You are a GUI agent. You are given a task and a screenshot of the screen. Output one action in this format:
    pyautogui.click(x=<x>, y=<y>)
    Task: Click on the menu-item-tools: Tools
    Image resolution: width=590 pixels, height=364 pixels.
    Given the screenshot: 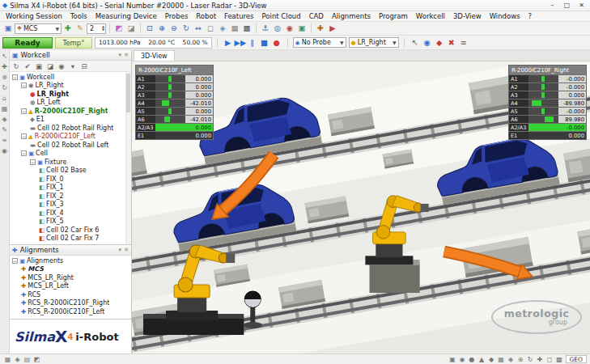 What is the action you would take?
    pyautogui.click(x=79, y=16)
    